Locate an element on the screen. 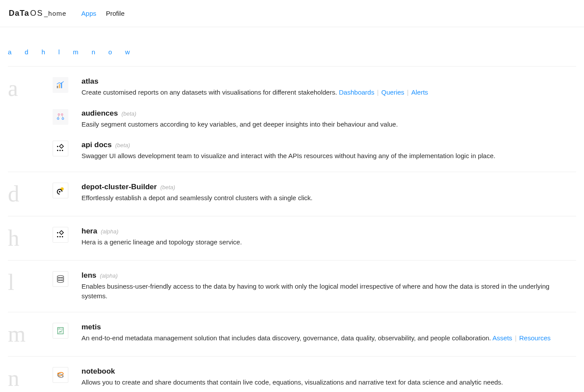  app-desc: Easily segment customers according to ke… is located at coordinates (329, 124).